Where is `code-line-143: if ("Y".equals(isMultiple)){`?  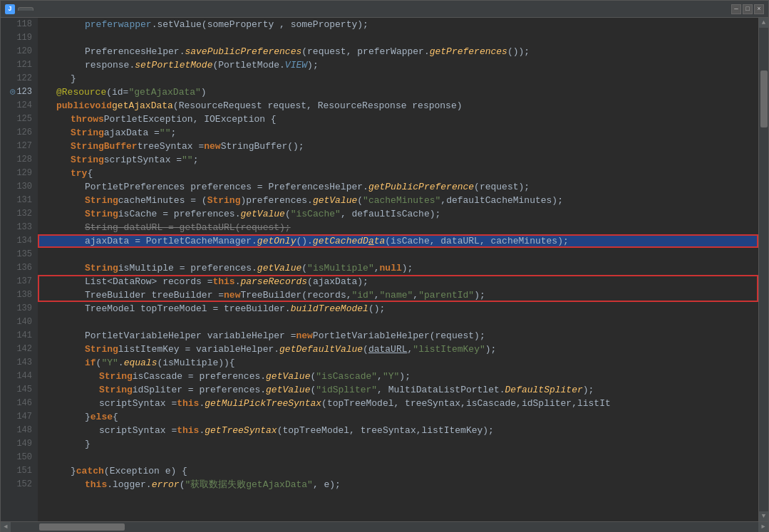
code-line-143: if ("Y".equals(isMultiple)){ is located at coordinates (398, 363).